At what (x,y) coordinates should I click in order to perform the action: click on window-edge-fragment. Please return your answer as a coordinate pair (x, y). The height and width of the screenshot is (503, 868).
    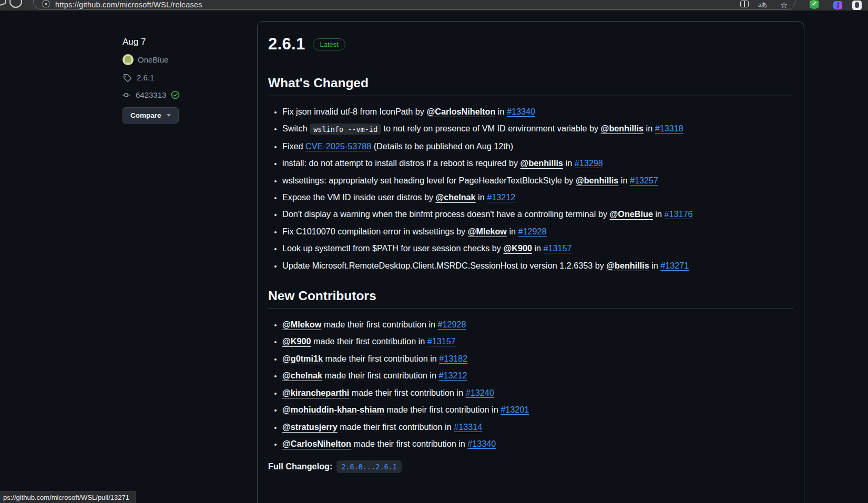
    Looking at the image, I should click on (3, 3).